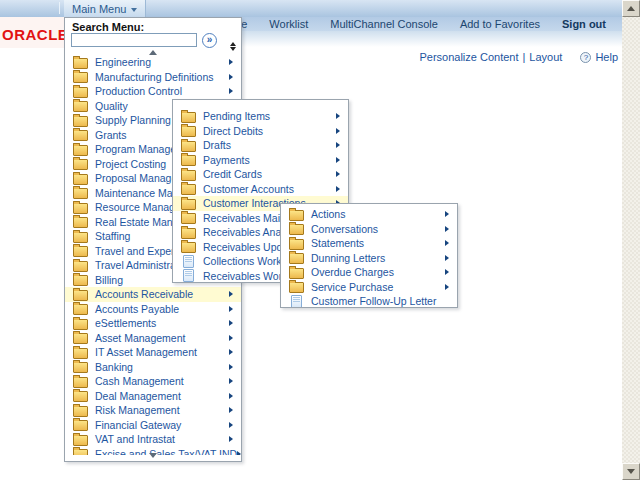 The height and width of the screenshot is (480, 640). Describe the element at coordinates (112, 236) in the screenshot. I see `menu-item-label: Staffing` at that location.